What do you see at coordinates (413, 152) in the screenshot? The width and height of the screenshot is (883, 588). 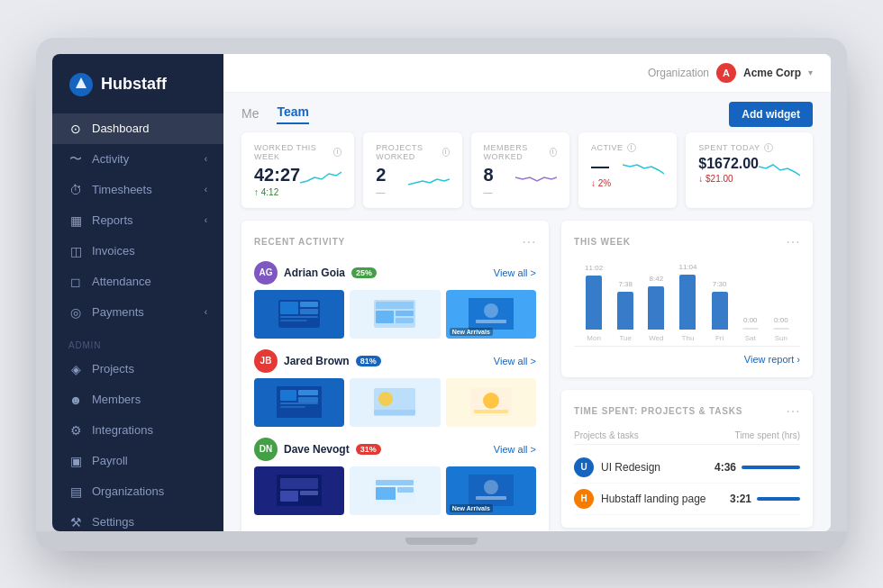 I see `stat-label: PROJECTS WORKED i` at bounding box center [413, 152].